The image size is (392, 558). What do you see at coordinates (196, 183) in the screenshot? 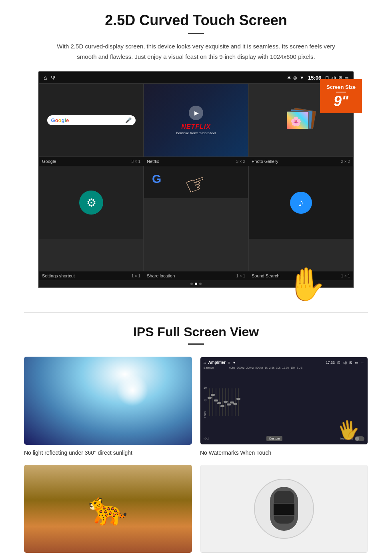
I see `hand-finger-icon: ☞` at bounding box center [196, 183].